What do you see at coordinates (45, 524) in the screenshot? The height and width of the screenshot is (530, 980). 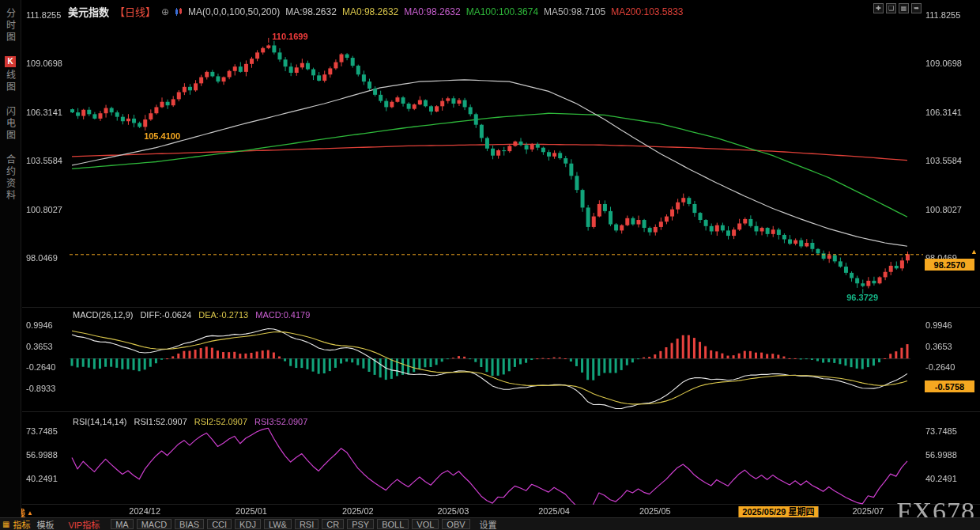 I see `tab-template: 模板` at bounding box center [45, 524].